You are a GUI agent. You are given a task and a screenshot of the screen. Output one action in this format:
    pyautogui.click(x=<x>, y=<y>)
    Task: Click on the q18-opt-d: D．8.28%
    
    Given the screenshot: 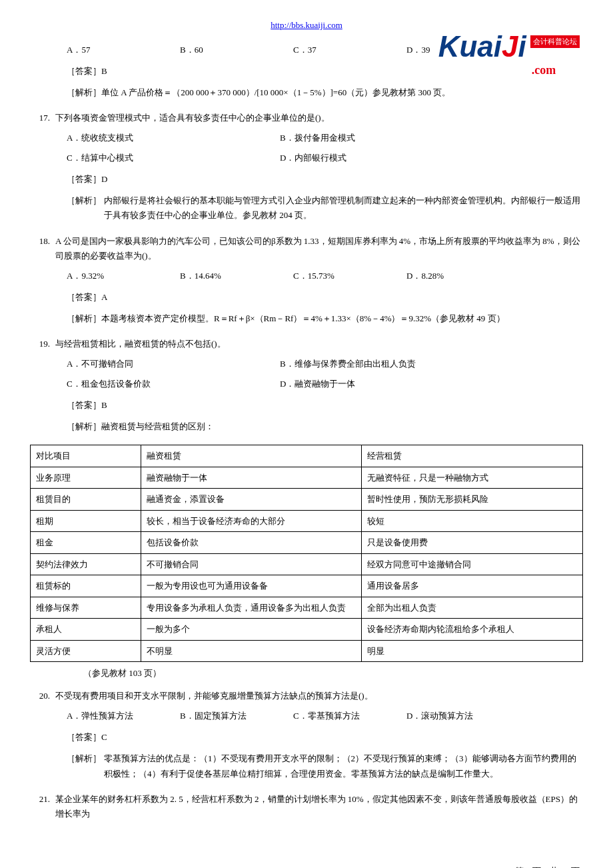 What is the action you would take?
    pyautogui.click(x=463, y=276)
    